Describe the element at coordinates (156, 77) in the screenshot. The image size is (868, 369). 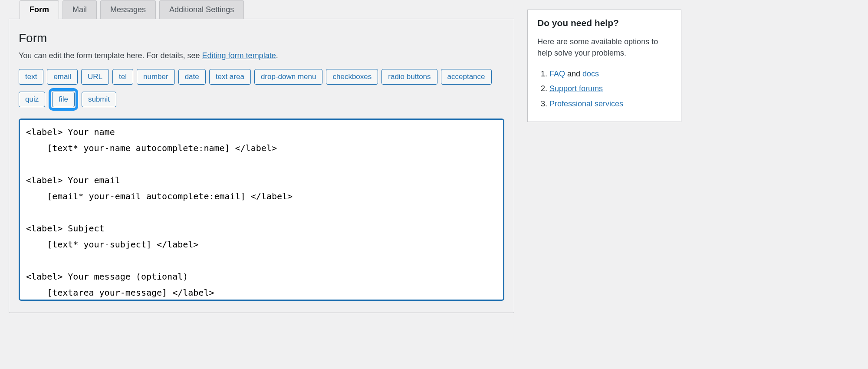
I see `tag-number-button: number` at that location.